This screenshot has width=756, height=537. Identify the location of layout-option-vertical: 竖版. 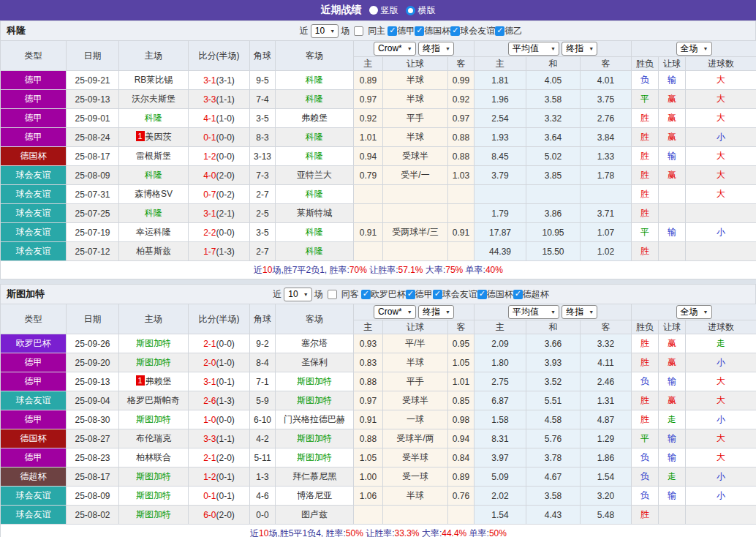
(384, 10).